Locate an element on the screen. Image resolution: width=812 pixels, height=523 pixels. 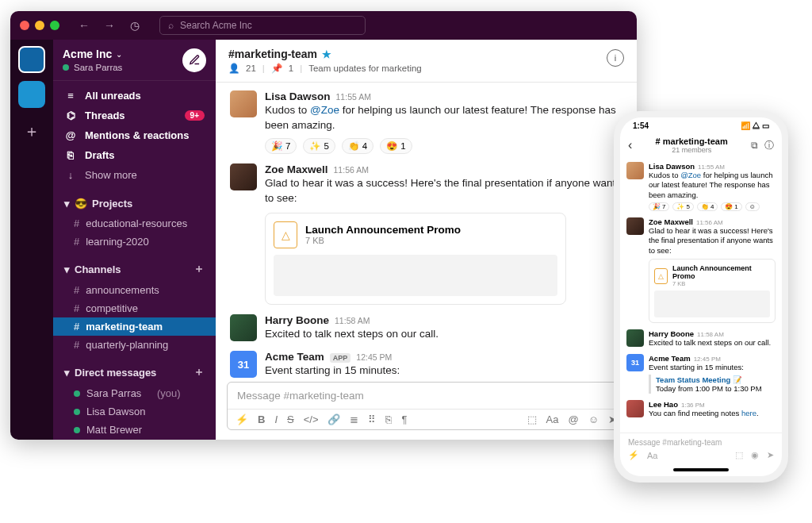
italic-button: I is located at coordinates (276, 419).